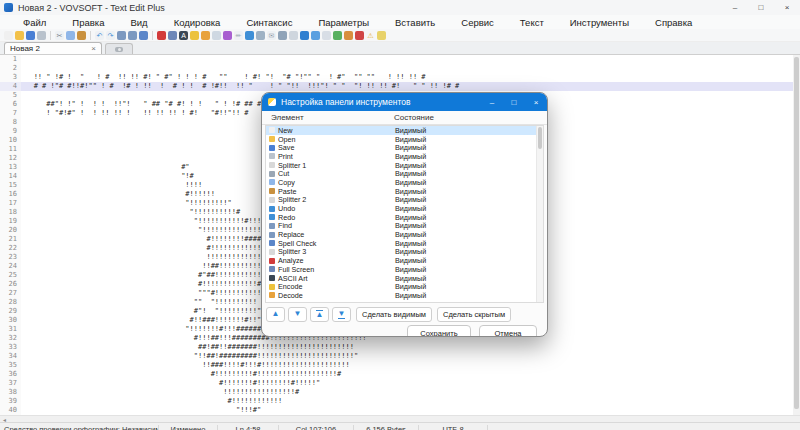 The width and height of the screenshot is (800, 430). I want to click on list-item-redo: RedoВидимый, so click(404, 218).